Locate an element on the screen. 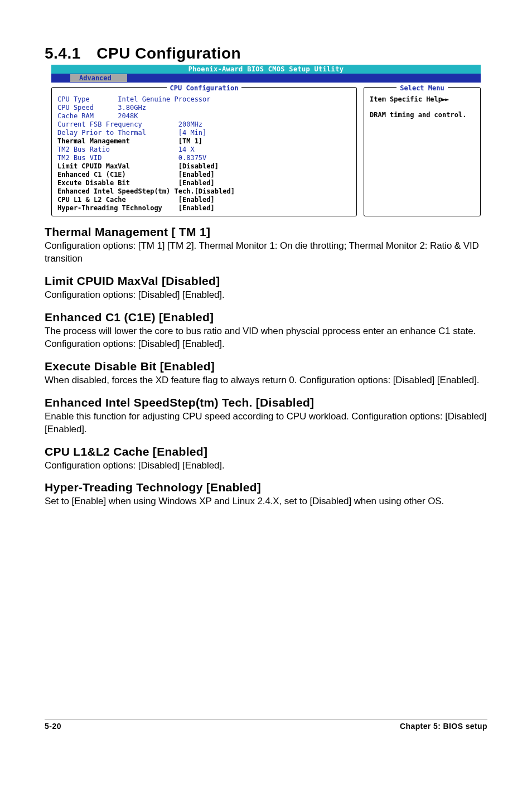 Image resolution: width=532 pixels, height=802 pixels. bios-setting-row: CPU L1 & L2 Cache [Enabled] is located at coordinates (204, 200).